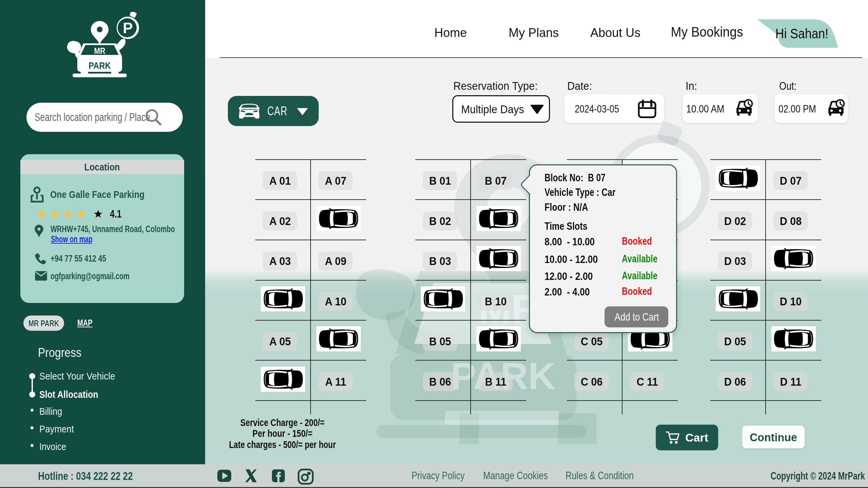 The height and width of the screenshot is (488, 868). Describe the element at coordinates (44, 323) in the screenshot. I see `svg-text: MR PARK` at that location.